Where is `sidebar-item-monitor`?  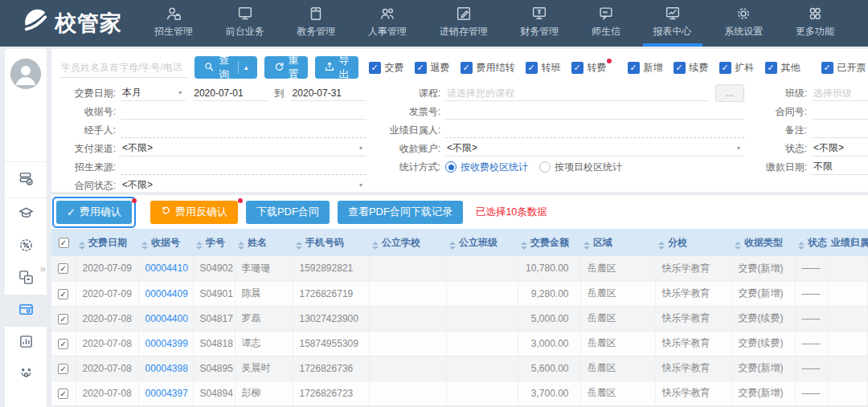
sidebar-item-monitor is located at coordinates (26, 375).